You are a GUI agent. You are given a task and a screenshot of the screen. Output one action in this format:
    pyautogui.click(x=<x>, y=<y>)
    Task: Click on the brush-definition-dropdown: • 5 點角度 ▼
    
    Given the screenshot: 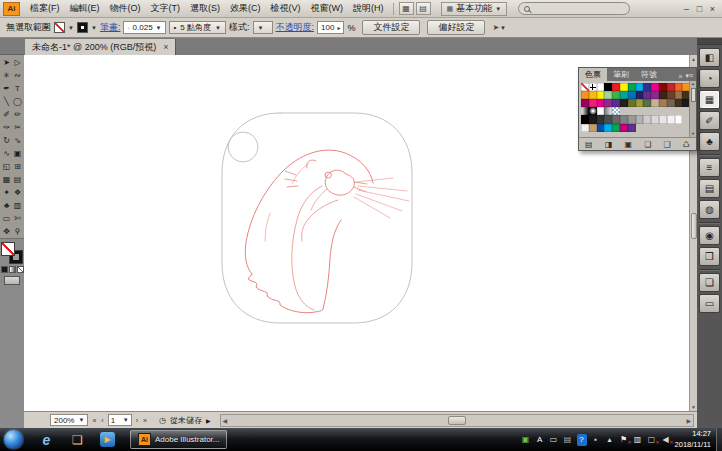 What is the action you would take?
    pyautogui.click(x=198, y=28)
    